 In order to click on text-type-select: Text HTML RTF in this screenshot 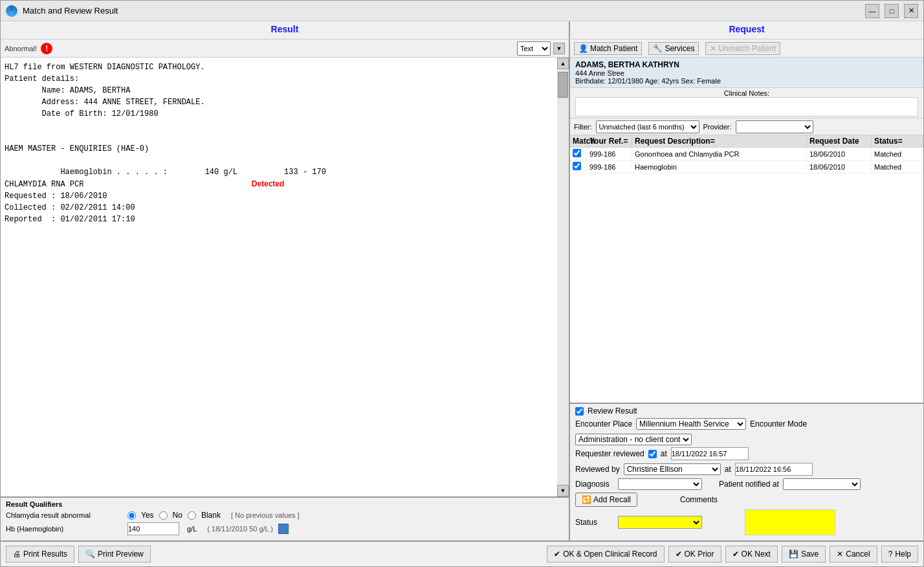, I will do `click(534, 49)`.